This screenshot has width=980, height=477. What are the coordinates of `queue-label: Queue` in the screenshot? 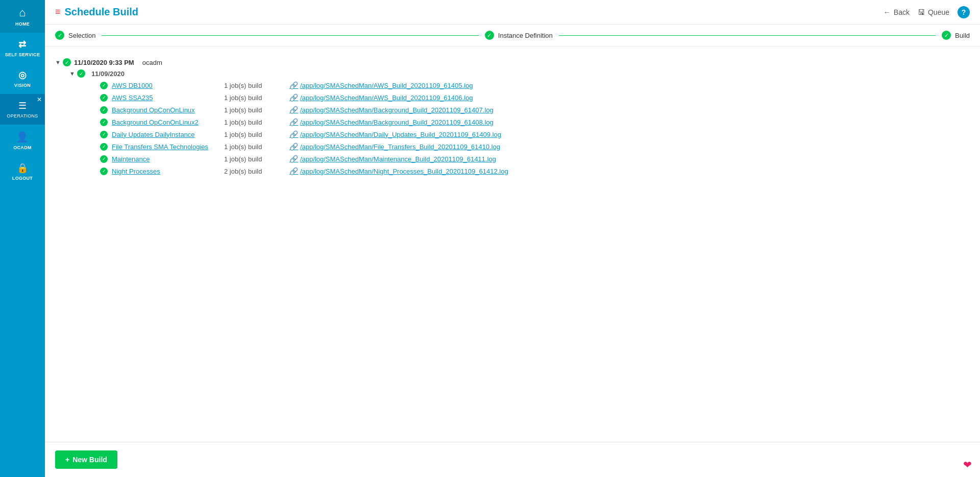 It's located at (939, 12).